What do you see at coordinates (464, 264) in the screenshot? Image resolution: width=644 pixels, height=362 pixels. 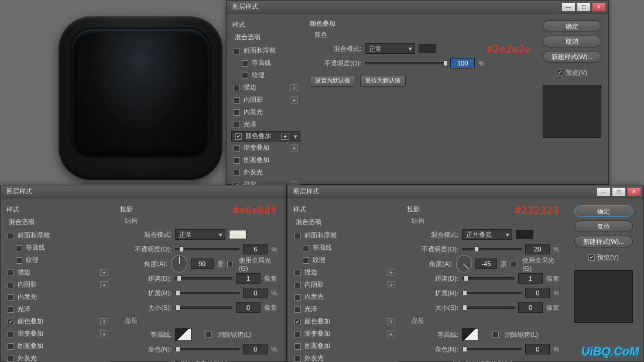 I see `angle-dial` at bounding box center [464, 264].